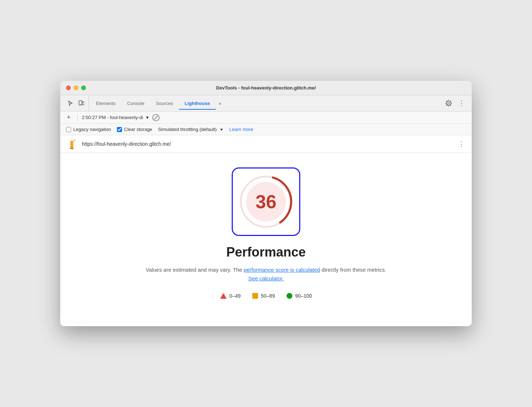 The height and width of the screenshot is (407, 532). What do you see at coordinates (266, 252) in the screenshot?
I see `performance-title: Performance` at bounding box center [266, 252].